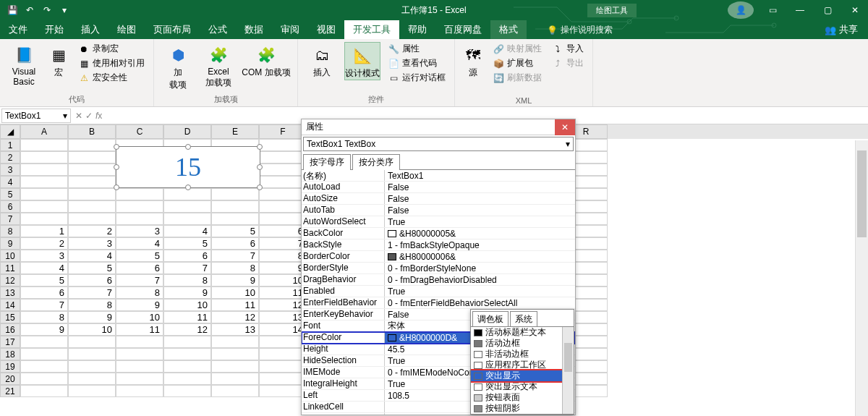  What do you see at coordinates (473, 61) in the screenshot?
I see `xml-source-button: 🗺源` at bounding box center [473, 61].